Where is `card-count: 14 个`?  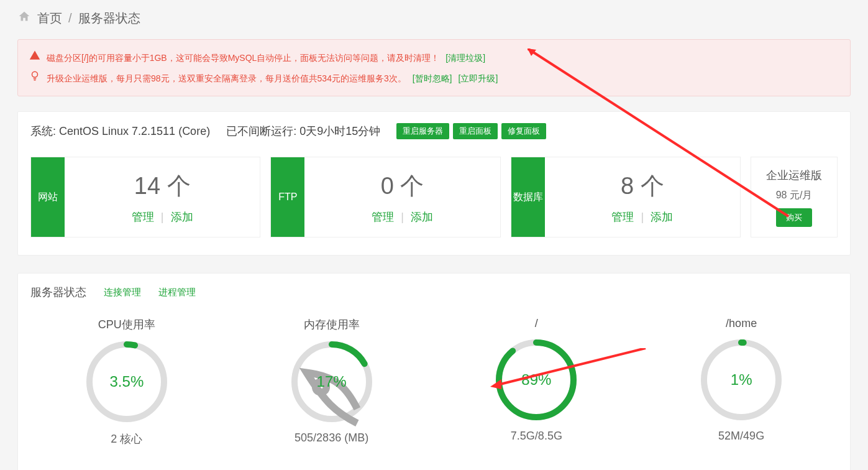 card-count: 14 个 is located at coordinates (163, 187).